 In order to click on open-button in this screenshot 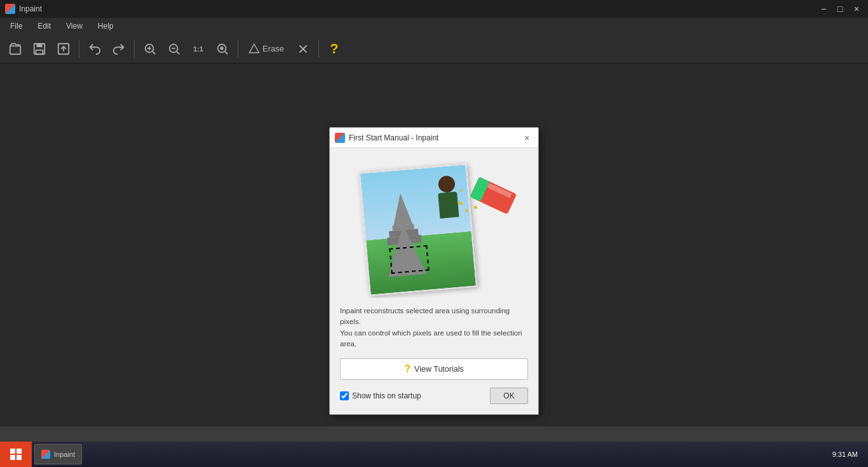, I will do `click(15, 49)`.